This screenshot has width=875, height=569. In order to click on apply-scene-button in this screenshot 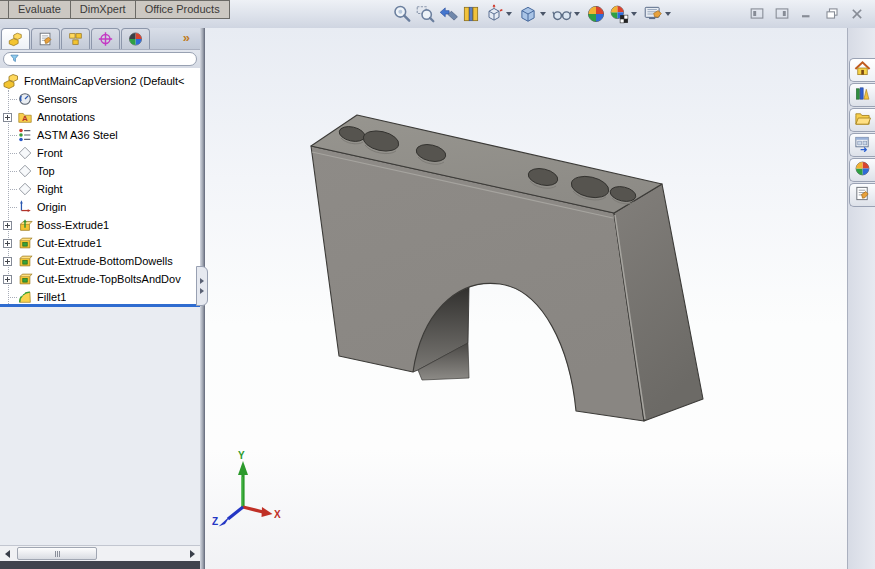, I will do `click(624, 14)`.